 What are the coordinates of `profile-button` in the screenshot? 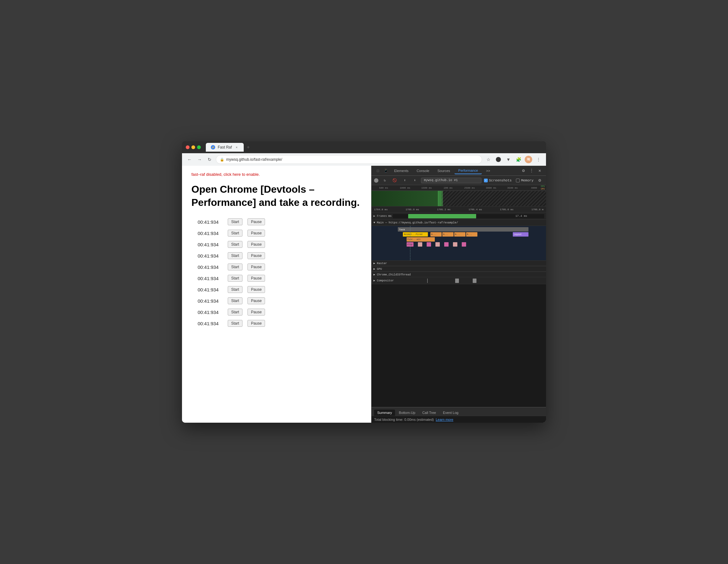 It's located at (498, 159).